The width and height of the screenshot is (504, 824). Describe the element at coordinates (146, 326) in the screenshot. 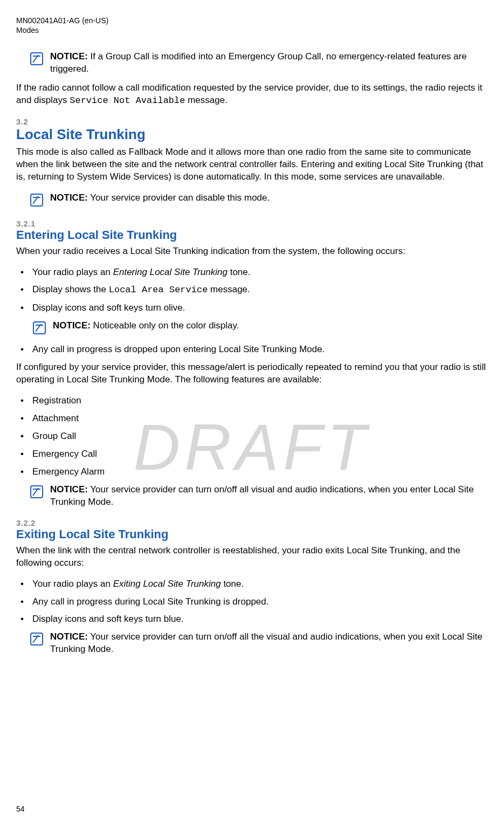

I see `notice-text: NOTICE: Noticeable only on the color dis…` at that location.